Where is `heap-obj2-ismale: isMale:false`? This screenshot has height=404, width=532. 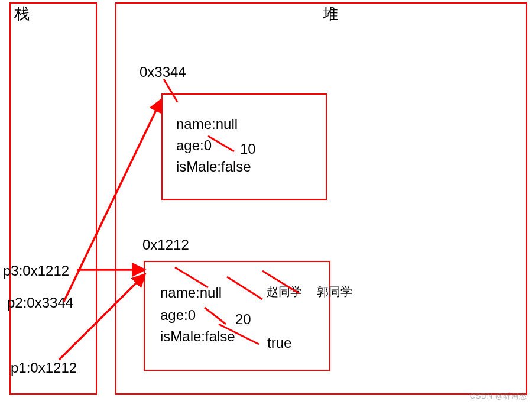 heap-obj2-ismale: isMale:false is located at coordinates (197, 337).